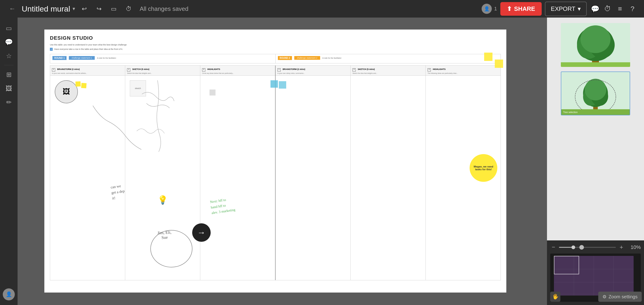  Describe the element at coordinates (84, 9) in the screenshot. I see `undo-button: ↩` at that location.